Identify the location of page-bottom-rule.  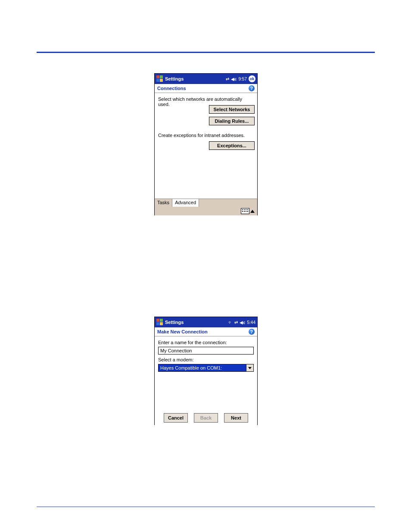
(206, 507).